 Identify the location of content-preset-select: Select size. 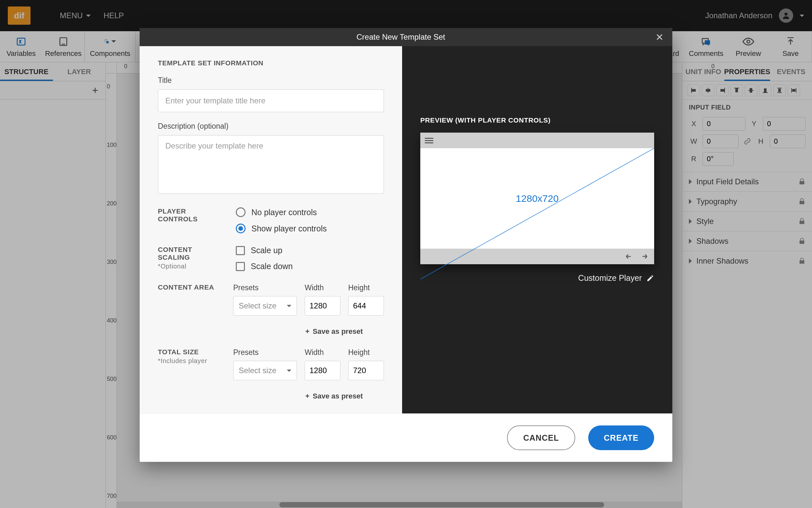
(265, 306).